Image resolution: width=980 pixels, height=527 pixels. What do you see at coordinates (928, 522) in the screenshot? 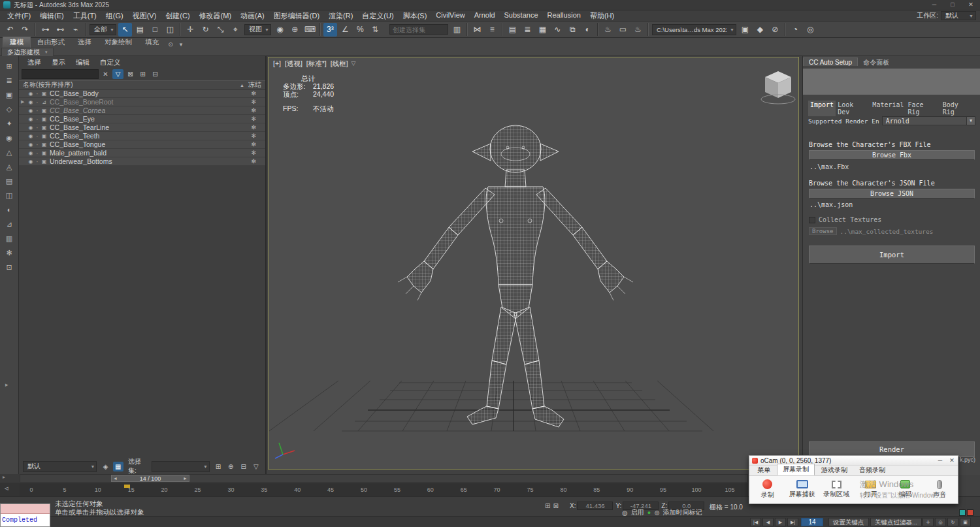
I see `pan-view-icon: ✛` at bounding box center [928, 522].